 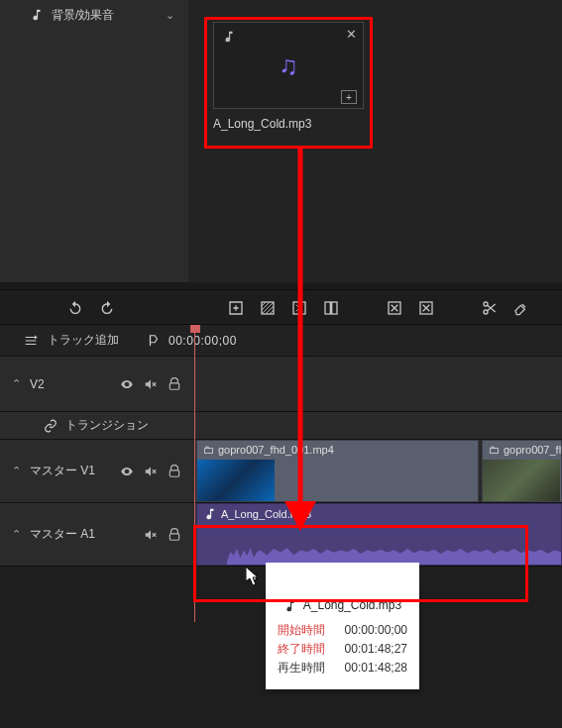 I want to click on playhead, so click(x=194, y=473).